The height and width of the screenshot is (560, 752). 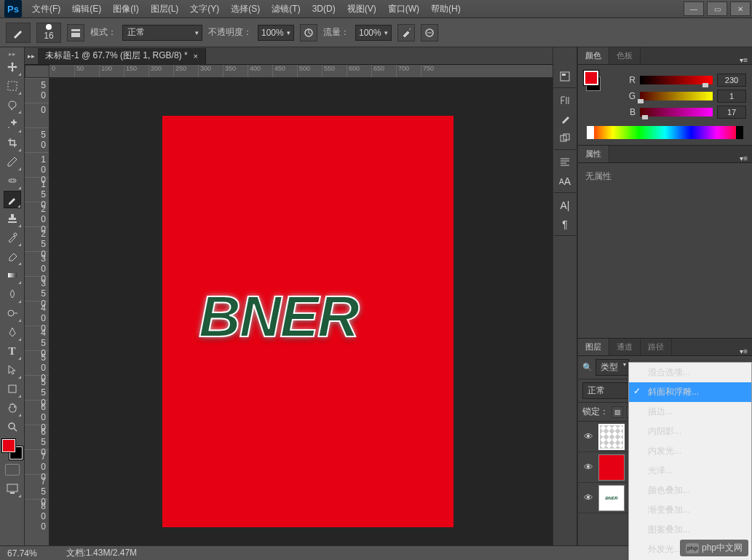 What do you see at coordinates (690, 431) in the screenshot?
I see `menu-item-layer-style: 内阴影...` at bounding box center [690, 431].